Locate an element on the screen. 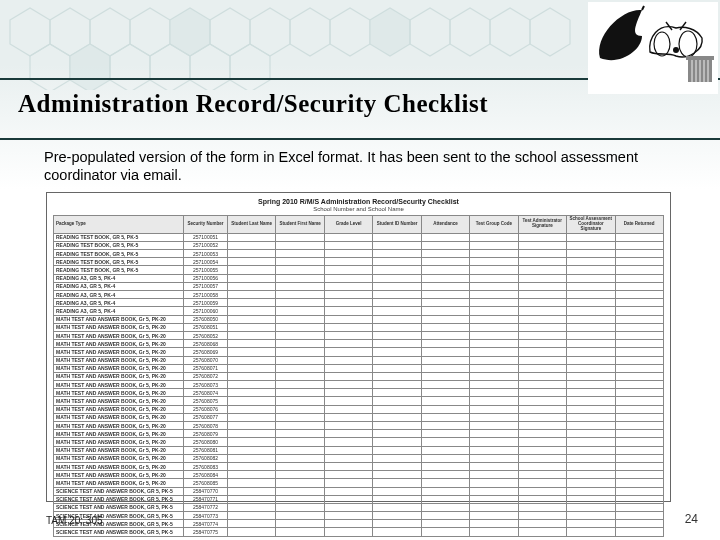 Image resolution: width=720 pixels, height=540 pixels. cell-security-number: 257608079 is located at coordinates (206, 434).